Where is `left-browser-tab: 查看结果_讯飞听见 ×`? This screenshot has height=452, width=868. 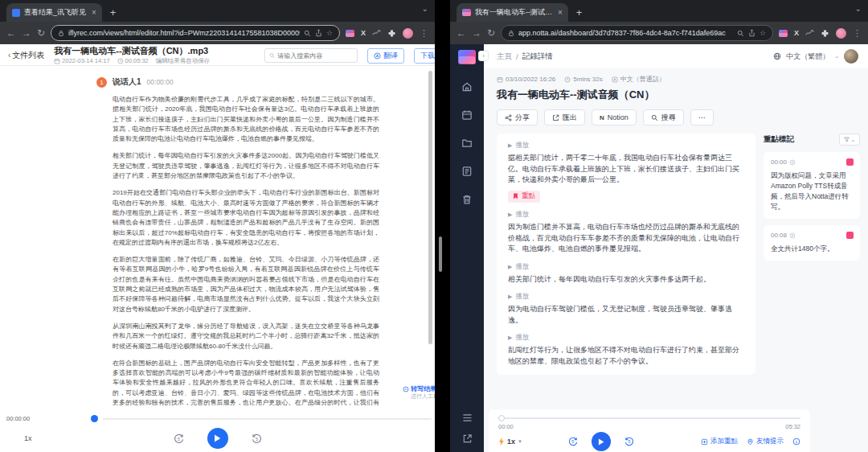 left-browser-tab: 查看结果_讯飞听见 × is located at coordinates (55, 13).